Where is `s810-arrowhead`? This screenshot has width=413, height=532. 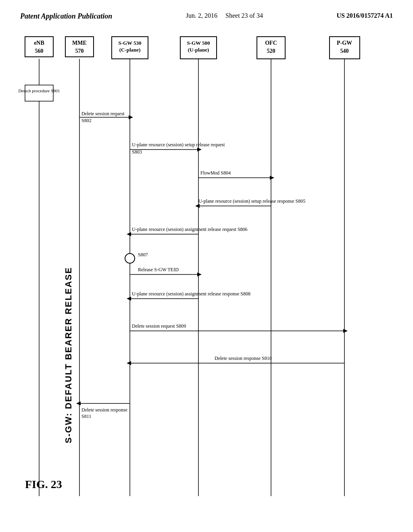 s810-arrowhead is located at coordinates (129, 363).